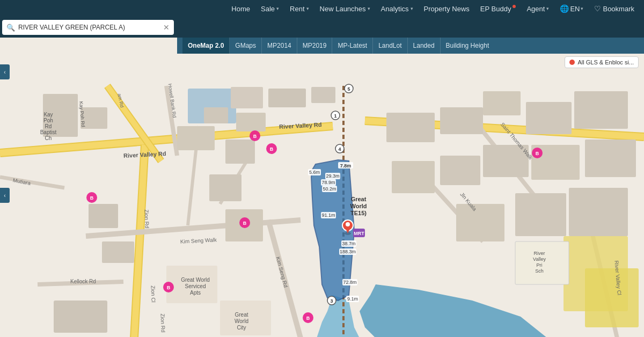  Describe the element at coordinates (48, 138) in the screenshot. I see `svg-text: Ch` at that location.